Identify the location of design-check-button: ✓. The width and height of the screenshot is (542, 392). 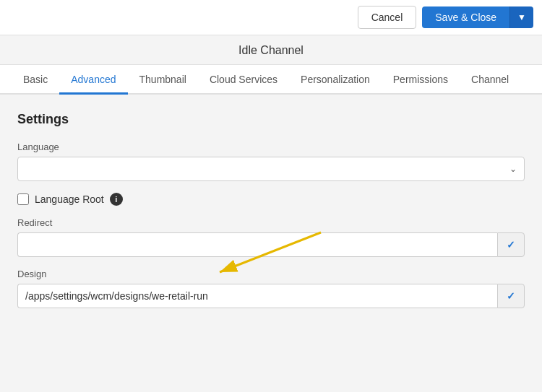
(511, 296).